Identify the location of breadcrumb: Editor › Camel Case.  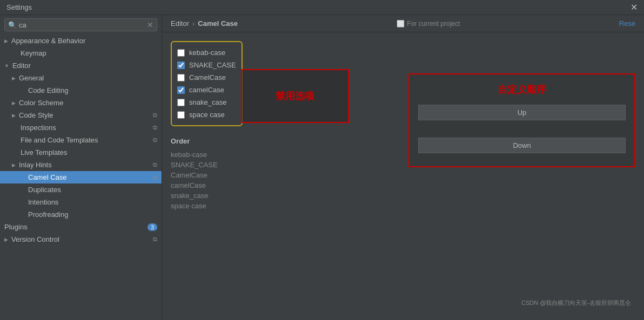
(204, 24).